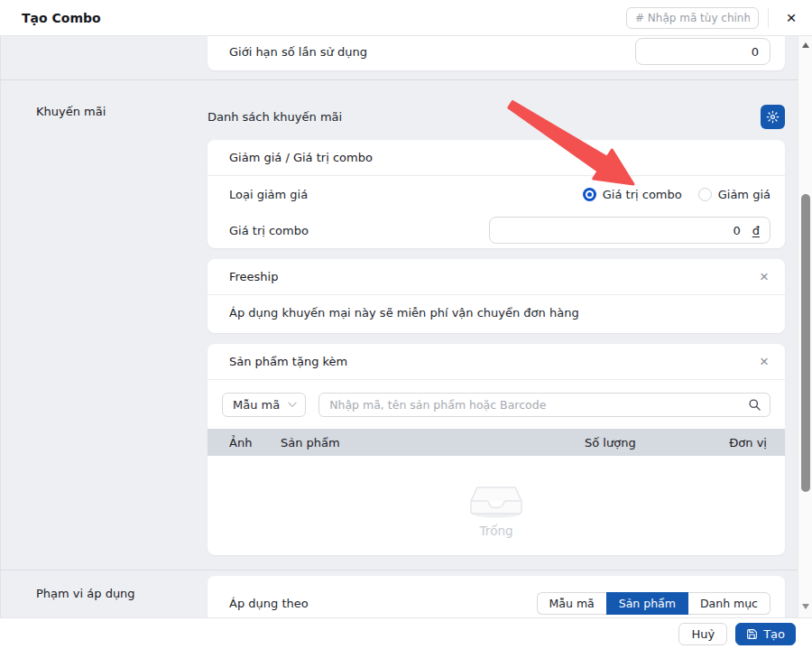 The image size is (812, 649). Describe the element at coordinates (572, 603) in the screenshot. I see `segment-variant-button: Mẫu mã` at that location.